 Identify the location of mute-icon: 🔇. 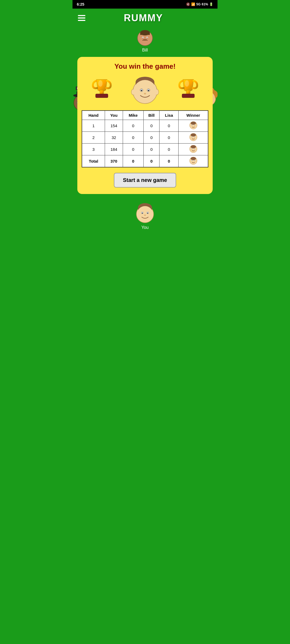
(188, 4).